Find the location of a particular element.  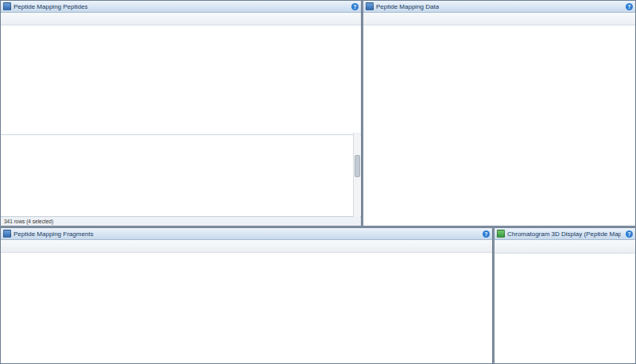

panel-title: Peptide Mapping Data is located at coordinates (407, 6).